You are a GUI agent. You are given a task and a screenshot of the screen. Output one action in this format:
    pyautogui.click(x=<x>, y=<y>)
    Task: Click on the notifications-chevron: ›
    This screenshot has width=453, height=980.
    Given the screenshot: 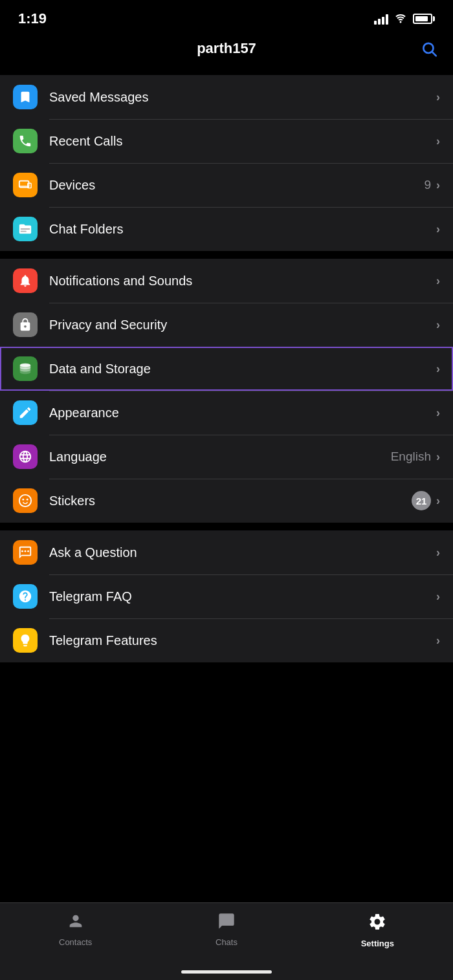 What is the action you would take?
    pyautogui.click(x=438, y=281)
    